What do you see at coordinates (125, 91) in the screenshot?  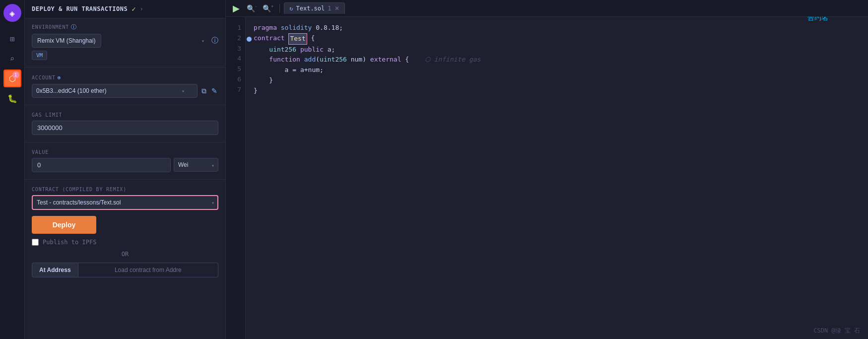 I see `account-row: 0x5B3...eddC4 (100 ether) ⧉ ✎` at bounding box center [125, 91].